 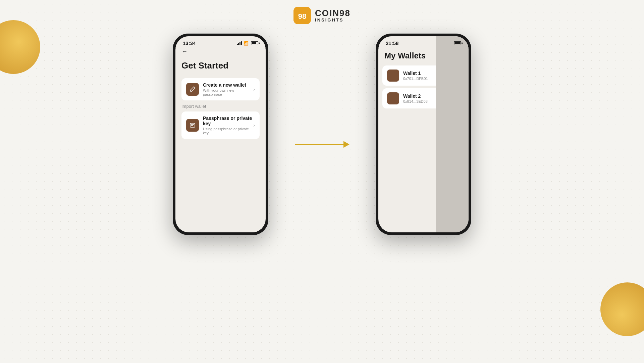 What do you see at coordinates (254, 125) in the screenshot?
I see `passphrase-chevron: ›` at bounding box center [254, 125].